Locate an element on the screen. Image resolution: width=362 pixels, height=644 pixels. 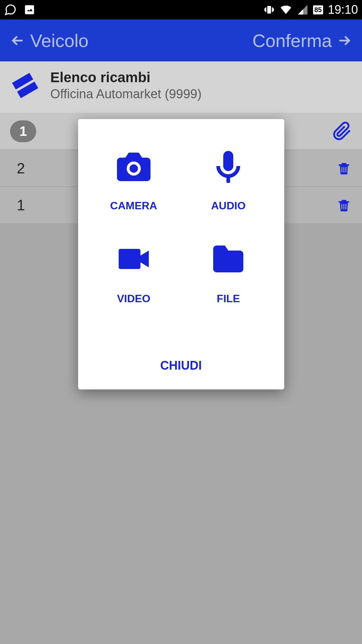
audio-option: AUDIO is located at coordinates (229, 179).